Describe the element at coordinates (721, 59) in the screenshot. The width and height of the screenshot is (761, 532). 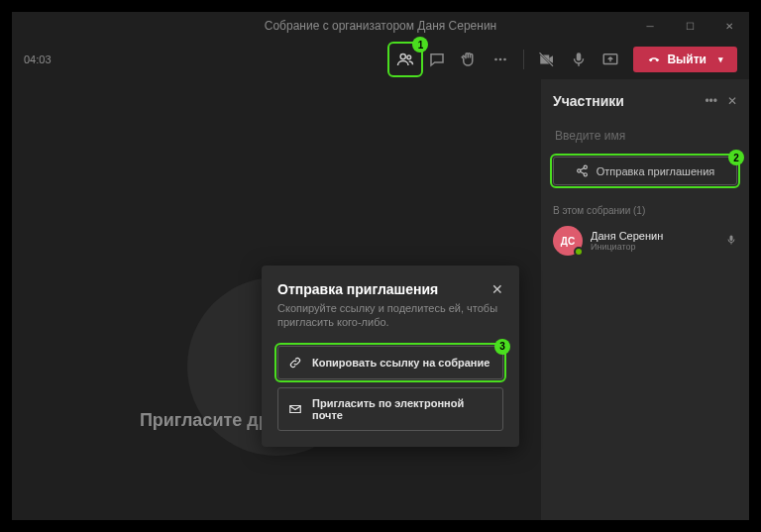
I see `chevron-down-icon: ▾` at that location.